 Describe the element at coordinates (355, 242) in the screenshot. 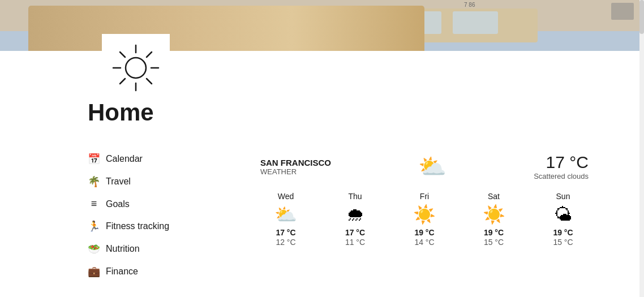

I see `day-low-thu: 11 °C` at that location.